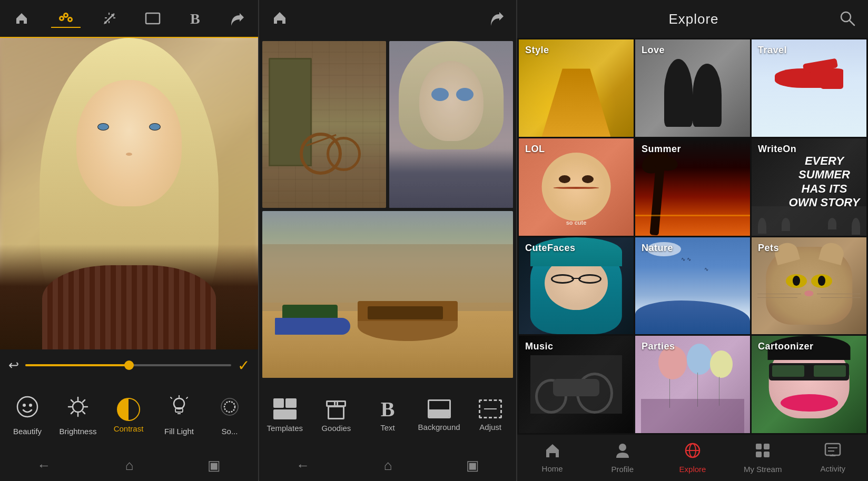 The width and height of the screenshot is (868, 481). What do you see at coordinates (78, 432) in the screenshot?
I see `tool-brightness-label: Brightness` at bounding box center [78, 432].